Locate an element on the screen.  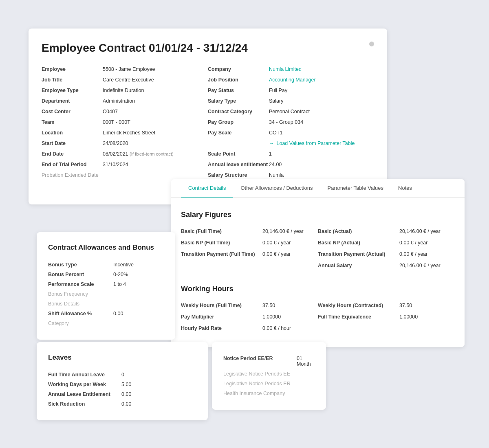
end-date-value: 08/02/2021 (If fixed-term contract) is located at coordinates (138, 154).